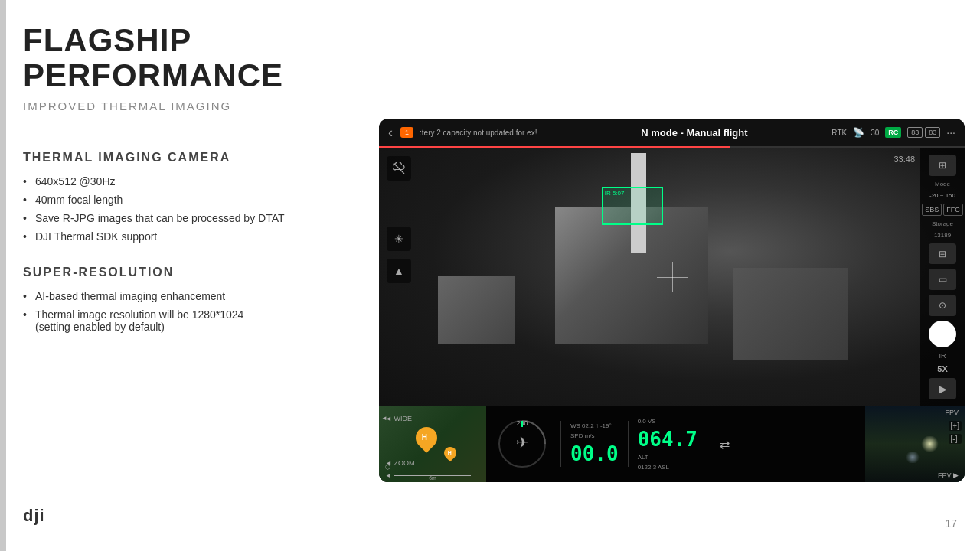 The image size is (980, 551). I want to click on mode-label-text: Mode, so click(942, 184).